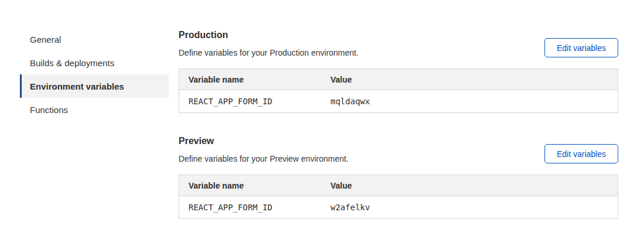 The image size is (644, 246). Describe the element at coordinates (94, 74) in the screenshot. I see `settings-sidebar: General Builds & deployments Environment…` at that location.